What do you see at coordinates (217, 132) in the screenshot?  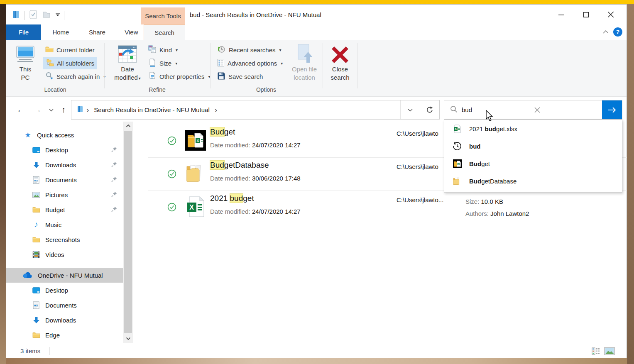 I see `search-term-highlight: Bud` at bounding box center [217, 132].